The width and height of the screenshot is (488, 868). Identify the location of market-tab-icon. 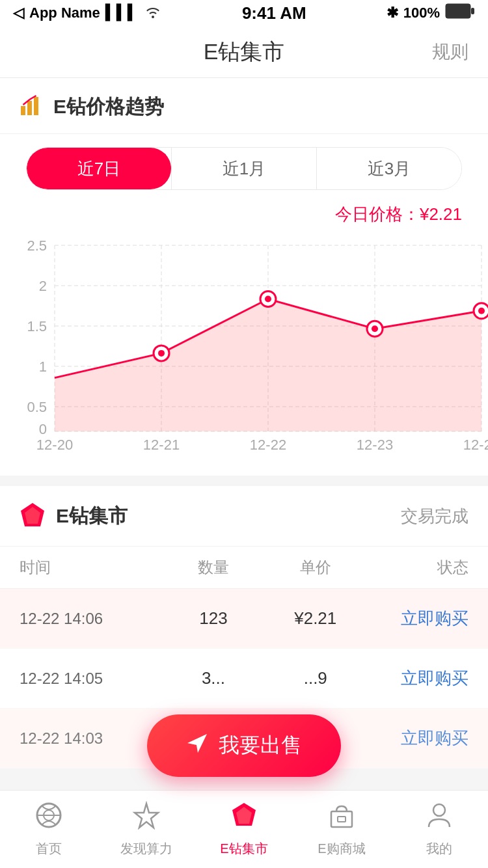
(244, 819).